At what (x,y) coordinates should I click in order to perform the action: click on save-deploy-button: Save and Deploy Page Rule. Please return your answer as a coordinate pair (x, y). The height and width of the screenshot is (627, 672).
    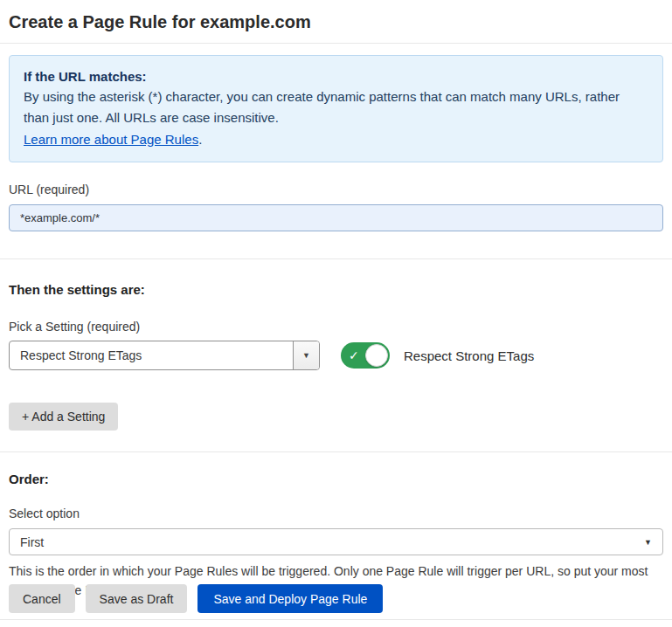
    Looking at the image, I should click on (290, 599).